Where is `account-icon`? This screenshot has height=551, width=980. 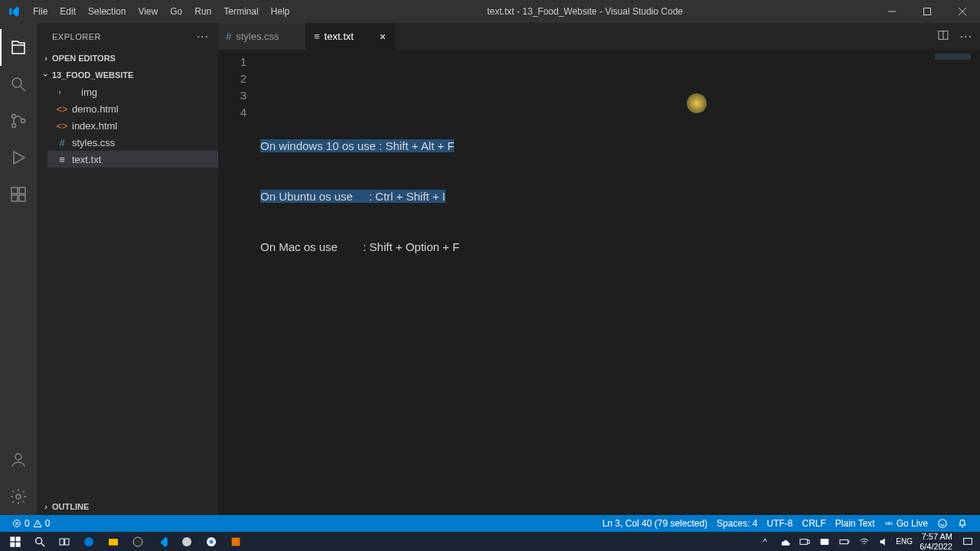
account-icon is located at coordinates (18, 460).